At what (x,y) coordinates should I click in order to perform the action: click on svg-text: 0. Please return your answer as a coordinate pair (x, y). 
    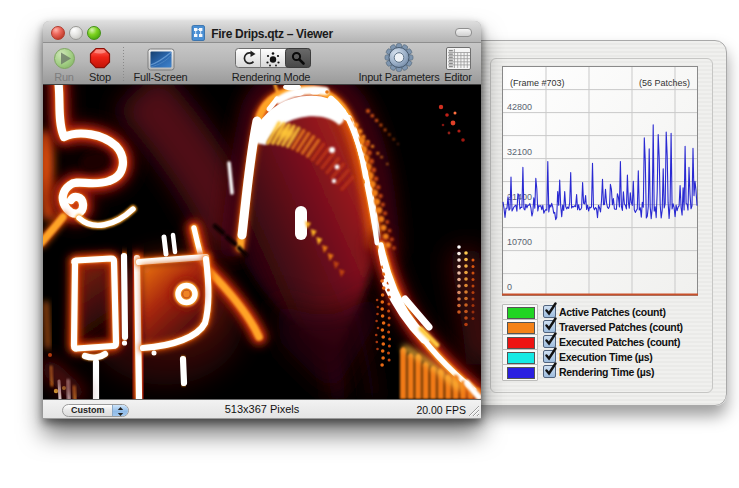
    Looking at the image, I should click on (510, 287).